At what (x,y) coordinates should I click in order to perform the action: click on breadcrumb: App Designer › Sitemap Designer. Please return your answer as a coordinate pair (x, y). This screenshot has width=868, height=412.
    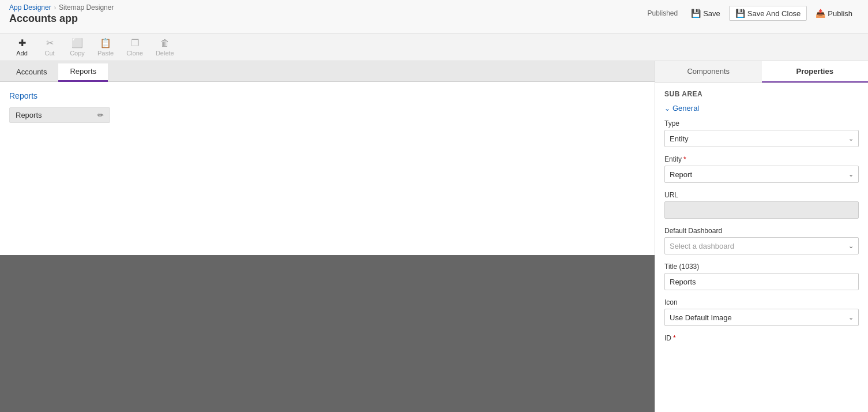
    Looking at the image, I should click on (61, 8).